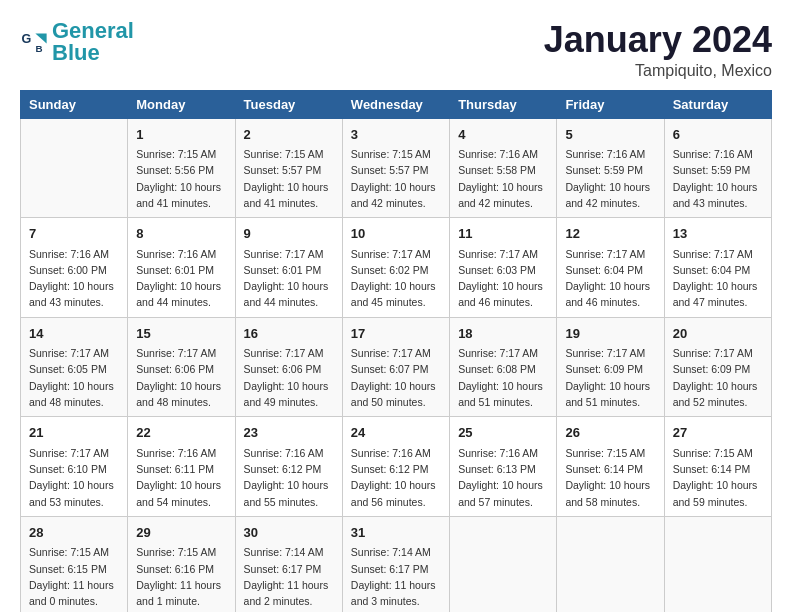 The height and width of the screenshot is (612, 792). I want to click on calendar-cell: 14Sunrise: 7:17 AMSunset: 6:05 PMDayligh…, so click(74, 367).